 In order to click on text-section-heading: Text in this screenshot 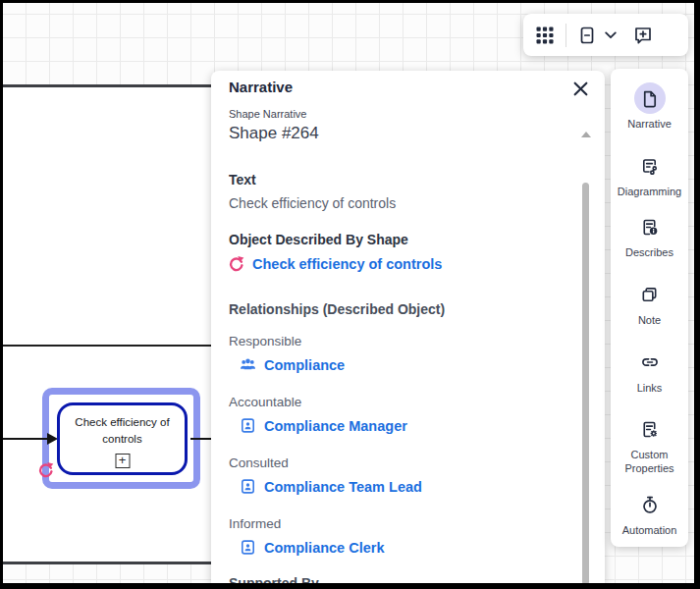, I will do `click(242, 180)`.